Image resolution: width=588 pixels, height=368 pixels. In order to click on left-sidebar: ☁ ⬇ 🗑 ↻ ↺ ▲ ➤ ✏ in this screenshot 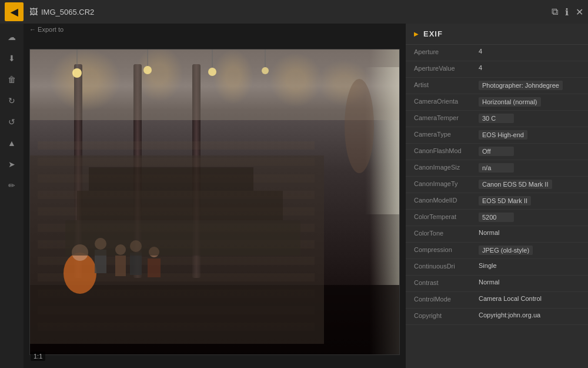, I will do `click(12, 195)`.